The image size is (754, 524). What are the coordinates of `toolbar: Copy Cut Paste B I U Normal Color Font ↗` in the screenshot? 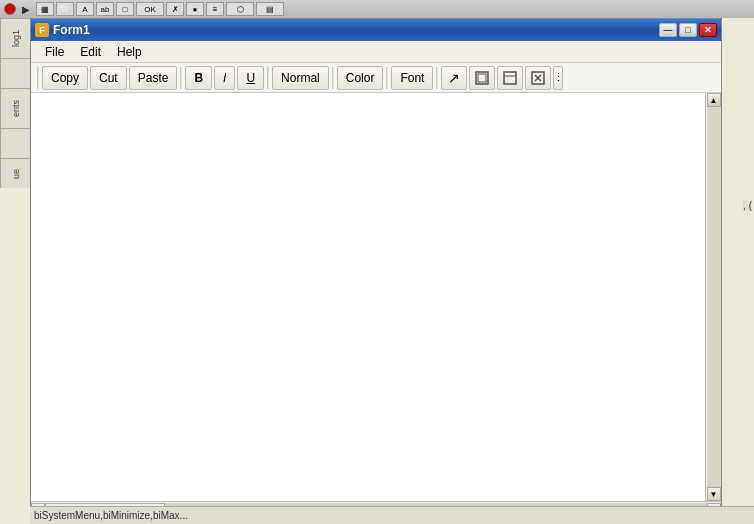 It's located at (376, 78).